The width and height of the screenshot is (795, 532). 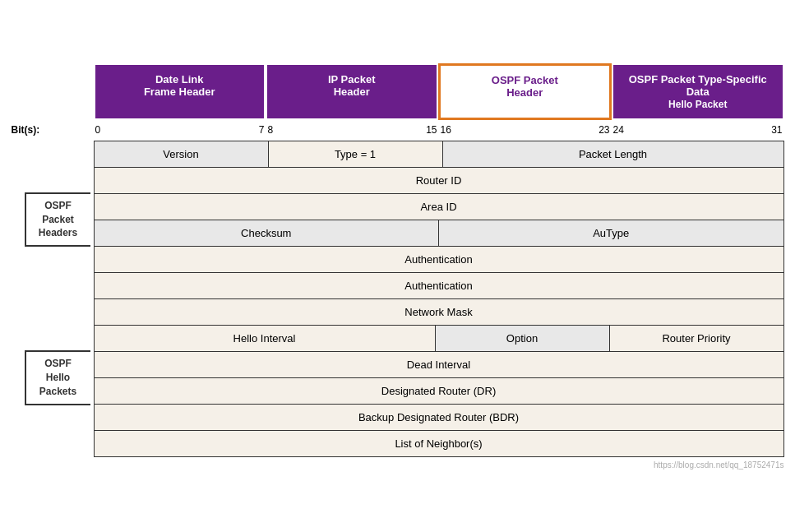 I want to click on header-ospf-type-specific: OSPF Packet Type-Specific Data Hello Pac…, so click(x=698, y=92).